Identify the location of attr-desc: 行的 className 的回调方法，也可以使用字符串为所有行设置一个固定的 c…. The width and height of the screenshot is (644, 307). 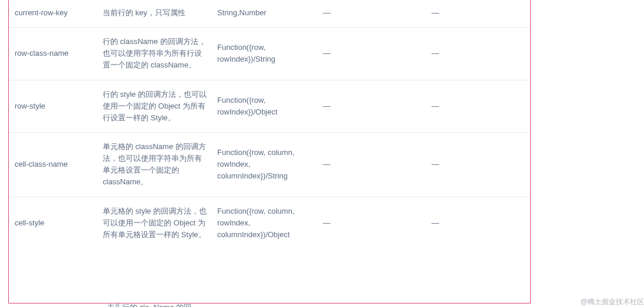
(154, 54).